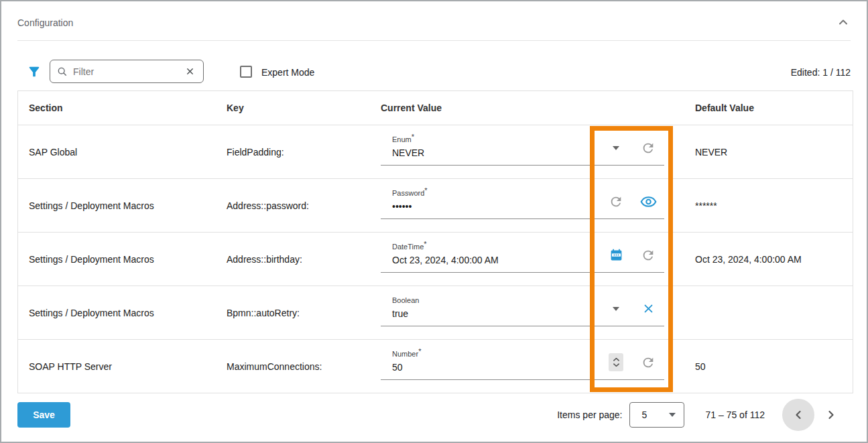 The height and width of the screenshot is (443, 868). Describe the element at coordinates (122, 108) in the screenshot. I see `header-section: Section` at that location.